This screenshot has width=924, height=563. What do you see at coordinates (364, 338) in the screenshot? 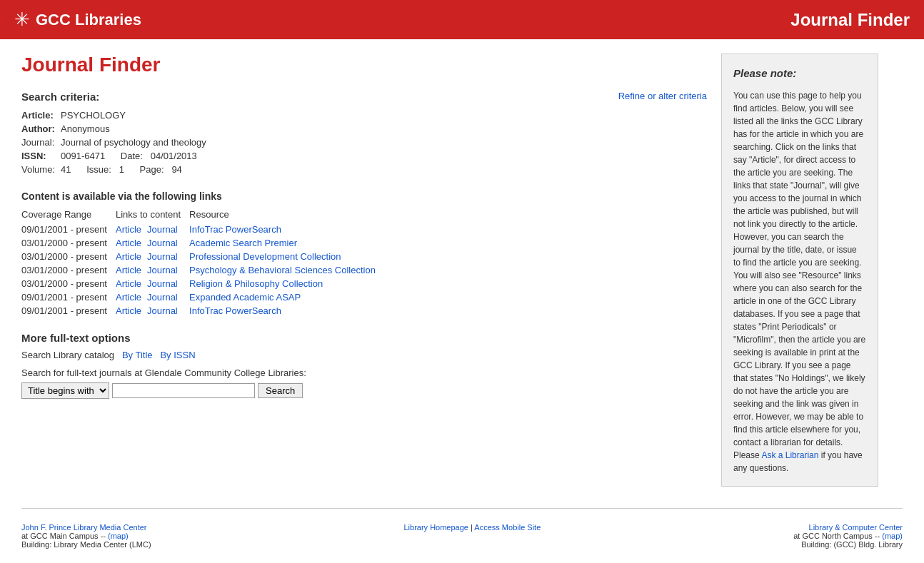
I see `more-fulltext-heading: More full-text options` at bounding box center [364, 338].